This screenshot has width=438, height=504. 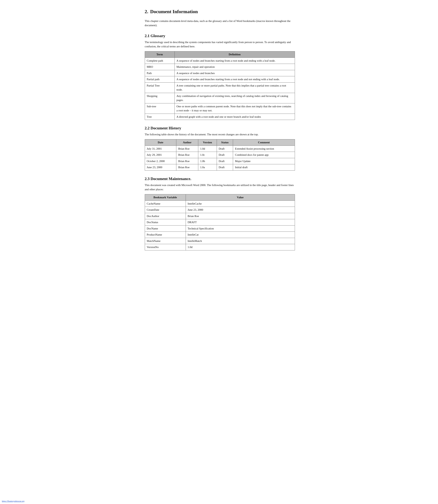 What do you see at coordinates (160, 143) in the screenshot?
I see `history-col-date: Date` at bounding box center [160, 143].